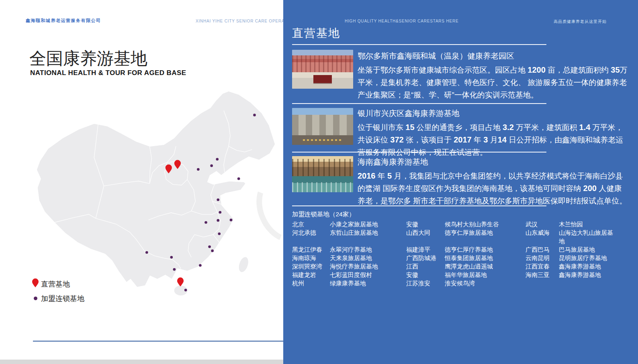 This screenshot has height=364, width=638. What do you see at coordinates (542, 266) in the screenshot?
I see `franchise-region: 江西宜春` at bounding box center [542, 266].